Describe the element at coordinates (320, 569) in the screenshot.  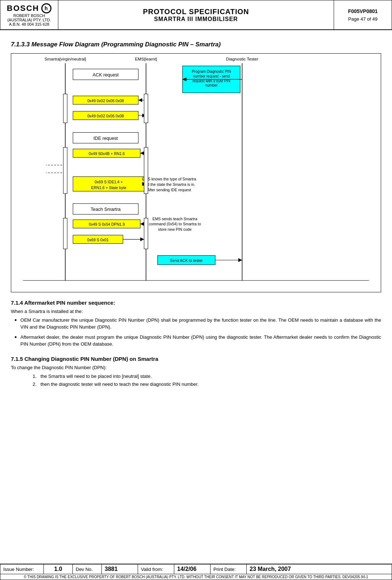
I see `print-value: 23 March, 2007` at that location.